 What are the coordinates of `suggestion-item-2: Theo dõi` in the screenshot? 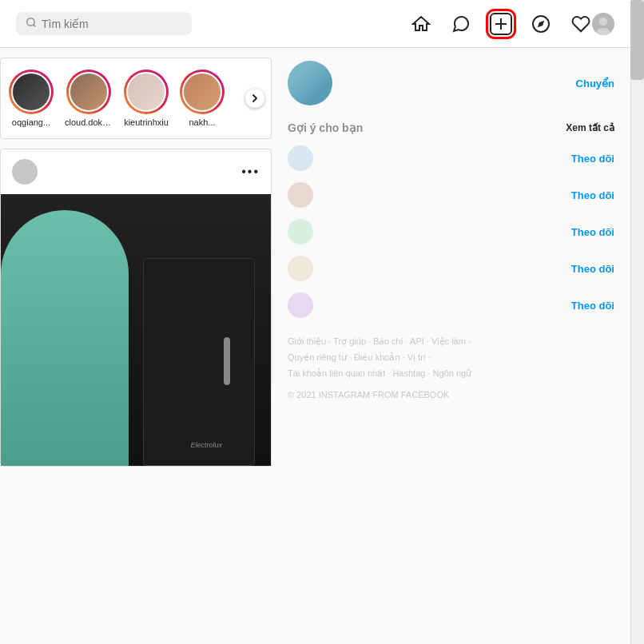 It's located at (451, 195).